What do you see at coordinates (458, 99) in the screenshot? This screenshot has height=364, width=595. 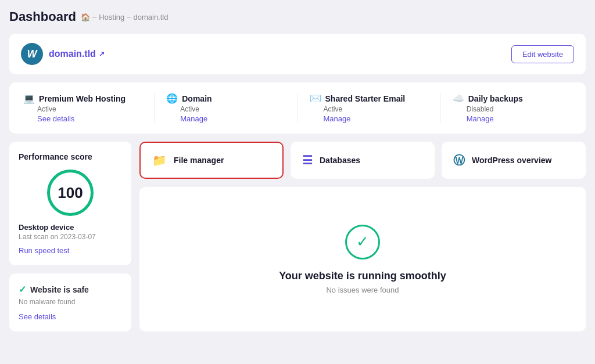 I see `backups-icon: ☁️` at bounding box center [458, 99].